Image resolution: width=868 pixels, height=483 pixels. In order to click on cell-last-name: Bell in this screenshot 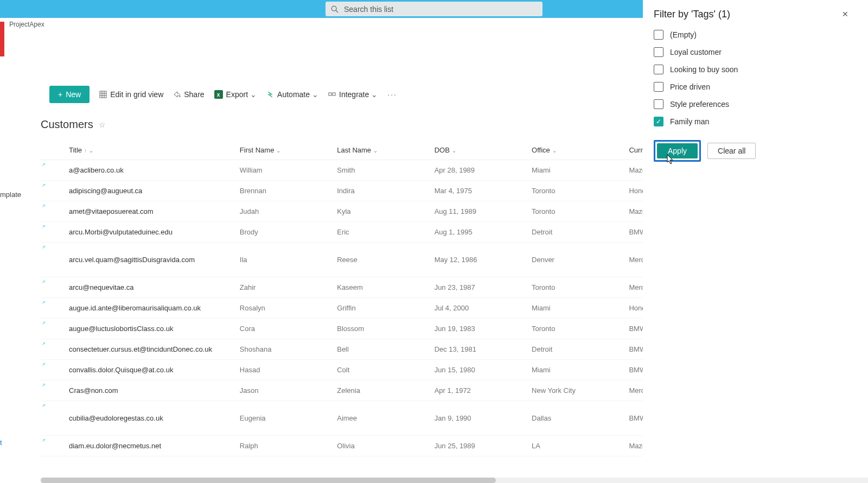, I will do `click(381, 349)`.